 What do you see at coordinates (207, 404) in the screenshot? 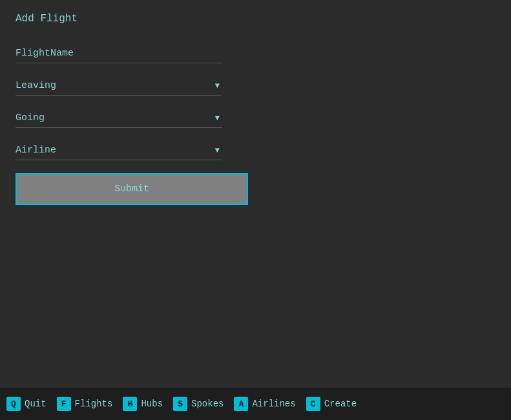
I see `nav-label-spokes: Spokes` at bounding box center [207, 404].